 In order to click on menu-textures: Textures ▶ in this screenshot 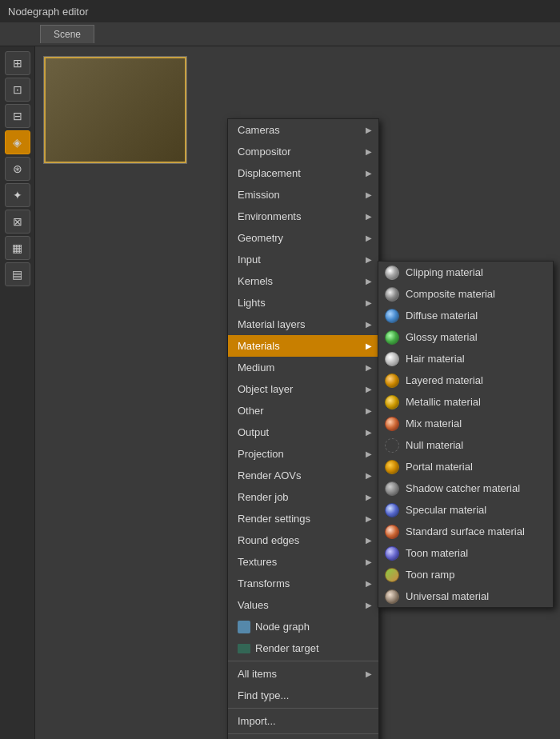, I will do `click(303, 561)`.